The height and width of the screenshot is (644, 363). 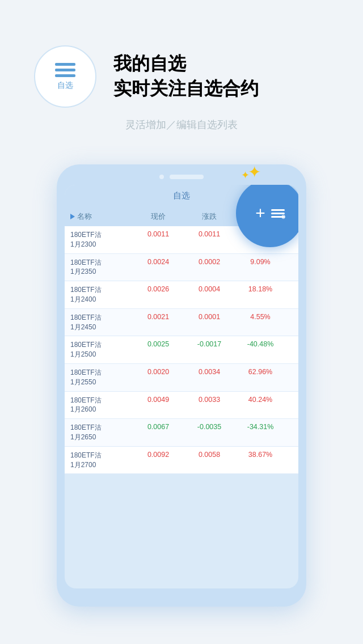 I want to click on phone-top-bar, so click(x=182, y=177).